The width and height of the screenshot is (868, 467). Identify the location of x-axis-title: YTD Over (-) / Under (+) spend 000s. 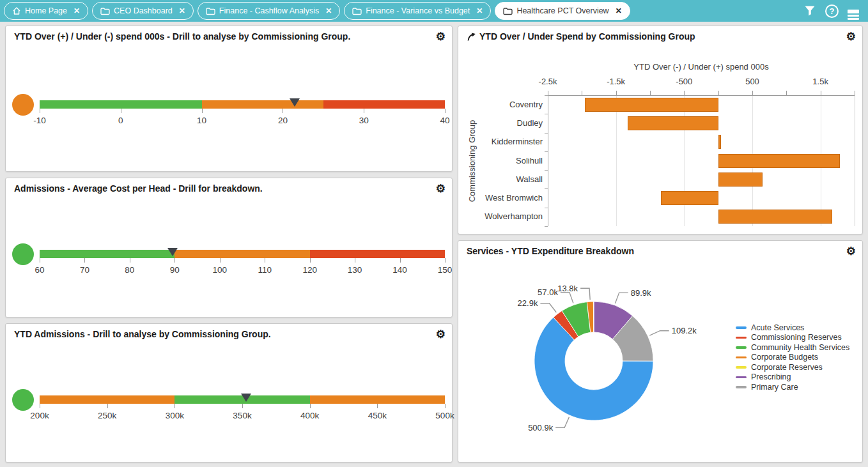
(701, 66).